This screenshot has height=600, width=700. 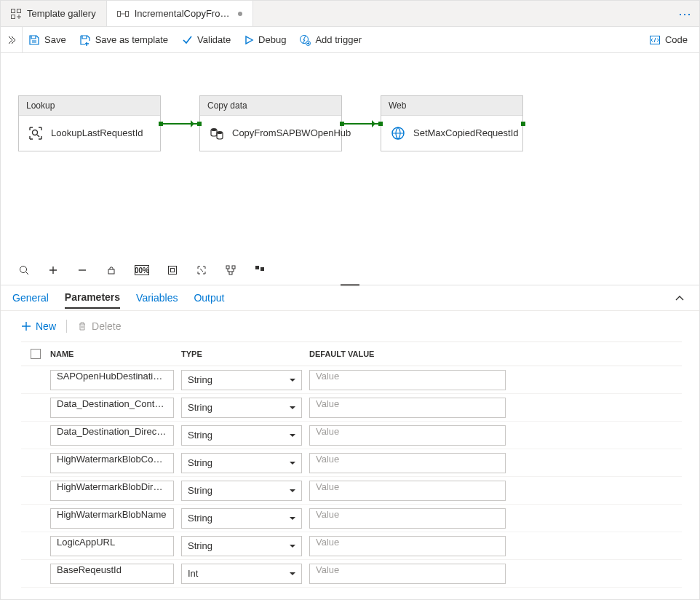 What do you see at coordinates (106, 326) in the screenshot?
I see `delete-label: Delete` at bounding box center [106, 326].